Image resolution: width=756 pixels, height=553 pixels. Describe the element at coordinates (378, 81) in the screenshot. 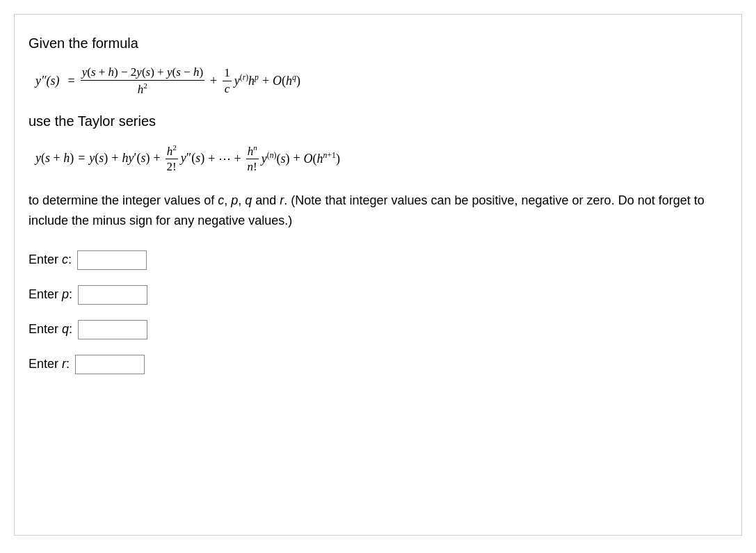

I see `main-formula-block: y″(s) = y(s + h) − 2y(s) + y(s − h) h2 +…` at that location.